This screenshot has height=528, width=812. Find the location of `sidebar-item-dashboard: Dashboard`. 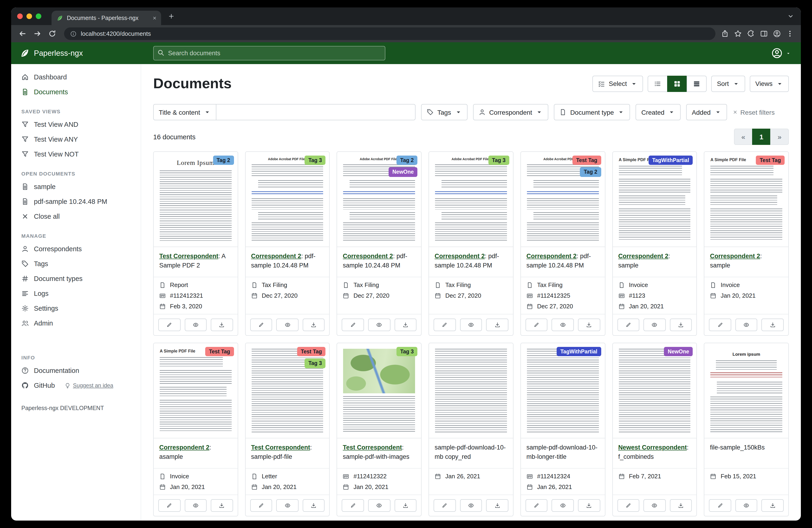

sidebar-item-dashboard: Dashboard is located at coordinates (76, 77).